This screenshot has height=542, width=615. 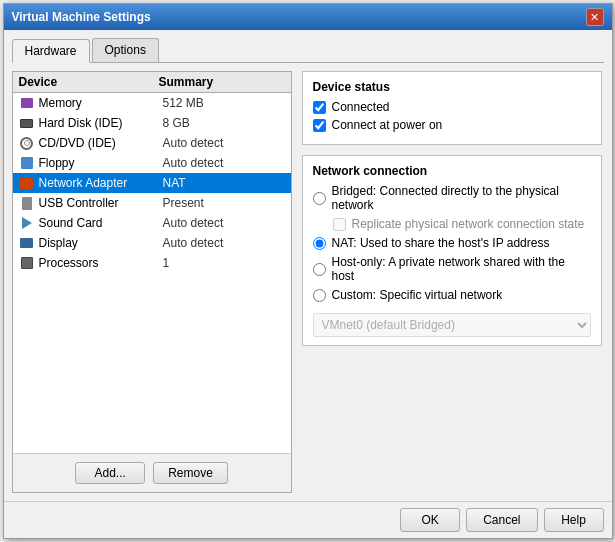 I want to click on power-on-row: Connect at power on, so click(x=452, y=125).